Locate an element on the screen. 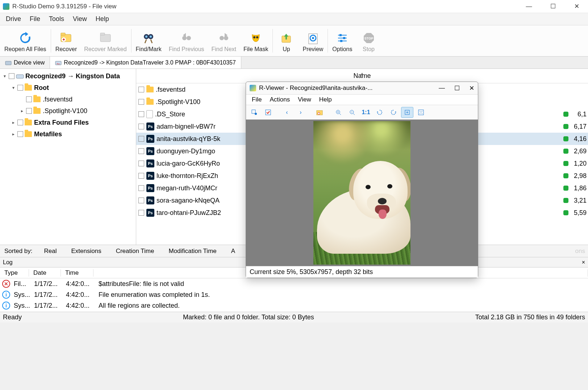 The height and width of the screenshot is (390, 588). sort-real: Real is located at coordinates (51, 251).